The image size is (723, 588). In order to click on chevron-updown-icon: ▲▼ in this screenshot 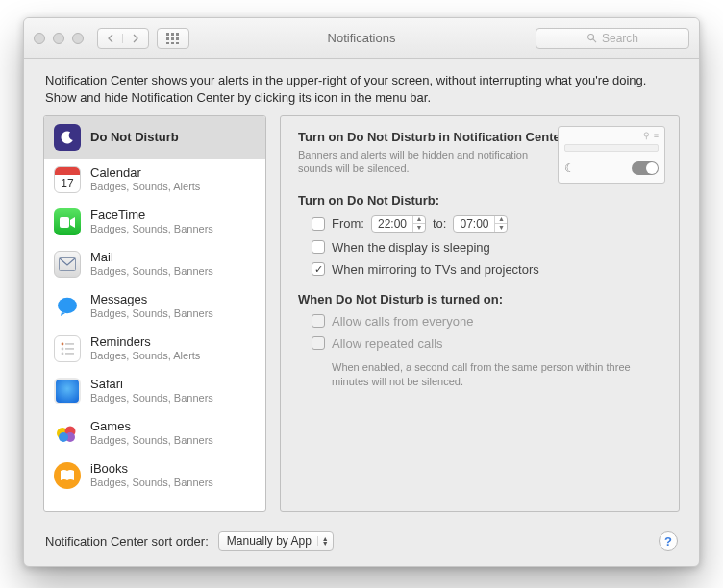, I will do `click(323, 541)`.